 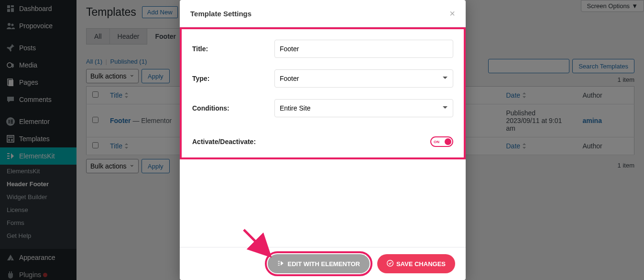 I want to click on title-input, so click(x=364, y=49).